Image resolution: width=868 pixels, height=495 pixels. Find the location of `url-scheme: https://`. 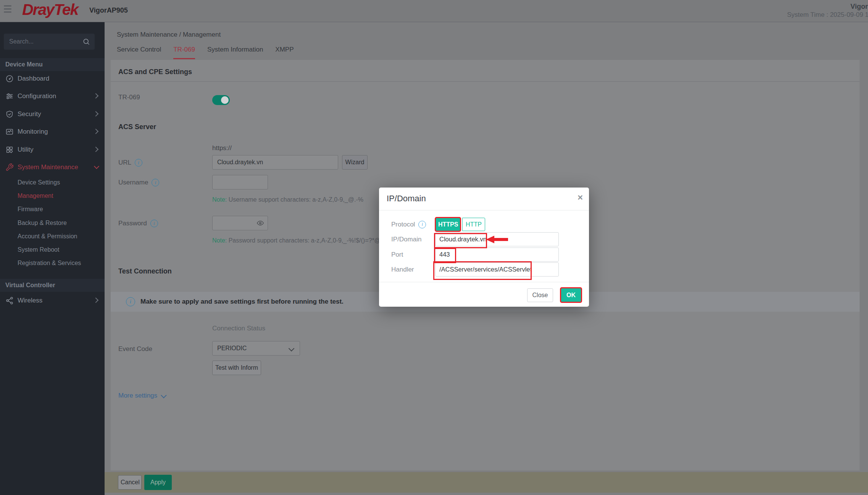

url-scheme: https:// is located at coordinates (222, 148).